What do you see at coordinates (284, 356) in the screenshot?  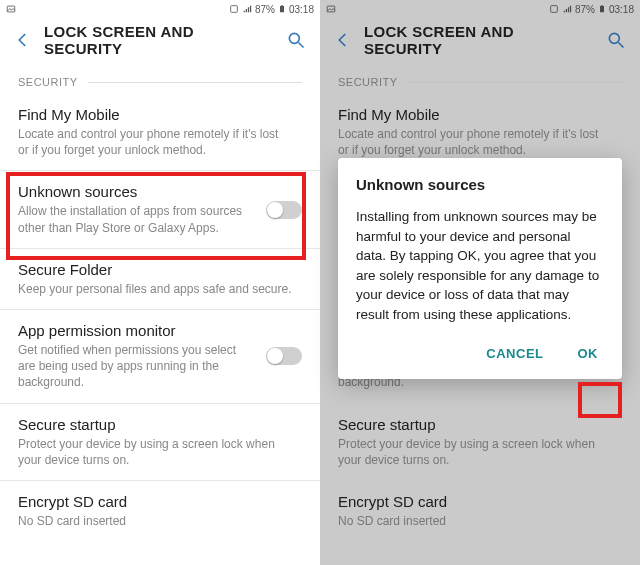 I see `permission-monitor-toggle` at bounding box center [284, 356].